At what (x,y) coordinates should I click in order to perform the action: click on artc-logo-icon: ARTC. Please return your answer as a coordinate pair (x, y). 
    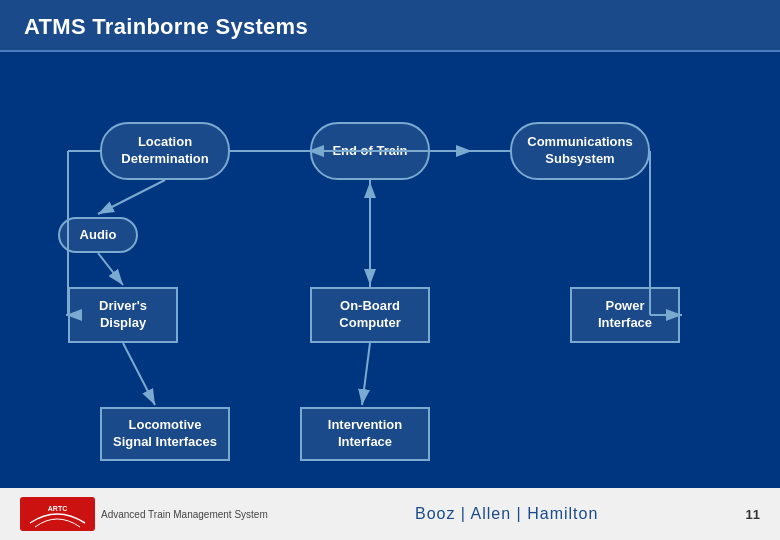
    Looking at the image, I should click on (58, 514).